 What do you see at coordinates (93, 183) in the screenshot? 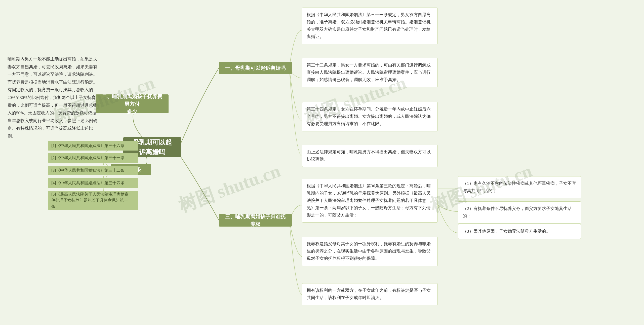
I see `sub-branch-s4: [4]《中华人民共和国婚姻法》第三十四条` at bounding box center [93, 183].